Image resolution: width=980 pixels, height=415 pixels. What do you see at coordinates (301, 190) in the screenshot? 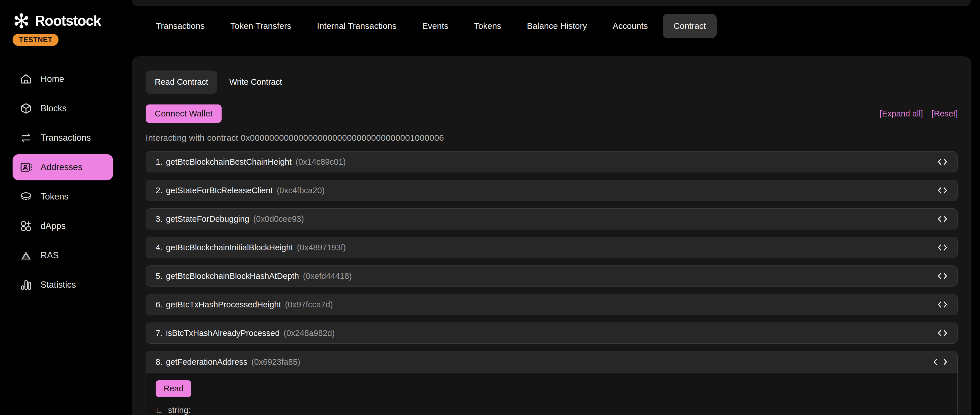
I see `function-selector: (0xc4fbca20)` at bounding box center [301, 190].